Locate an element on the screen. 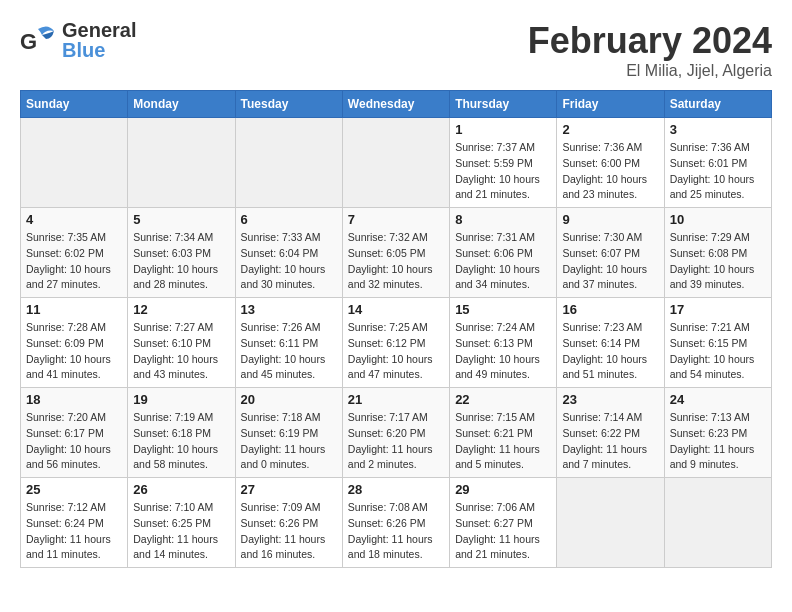 Image resolution: width=792 pixels, height=612 pixels. day-info-line: Sunrise: 7:21 AM is located at coordinates (718, 328).